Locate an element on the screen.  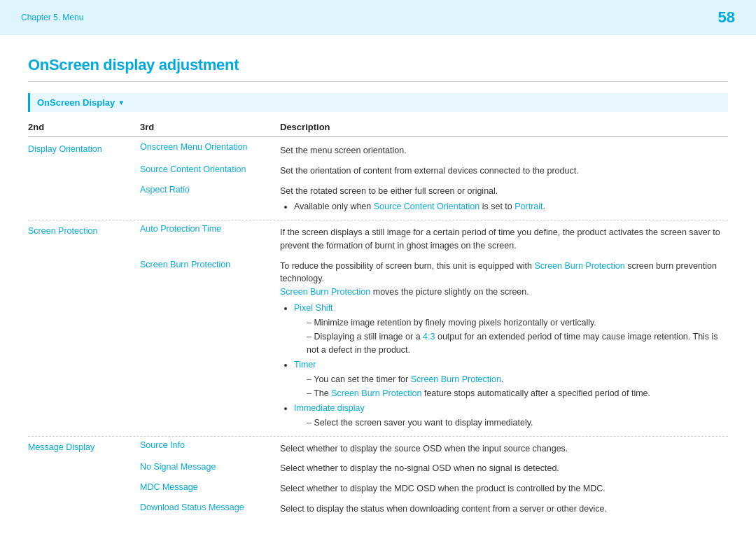
timer-sub: You can set the timer for Screen Burn Pr… is located at coordinates (514, 387).